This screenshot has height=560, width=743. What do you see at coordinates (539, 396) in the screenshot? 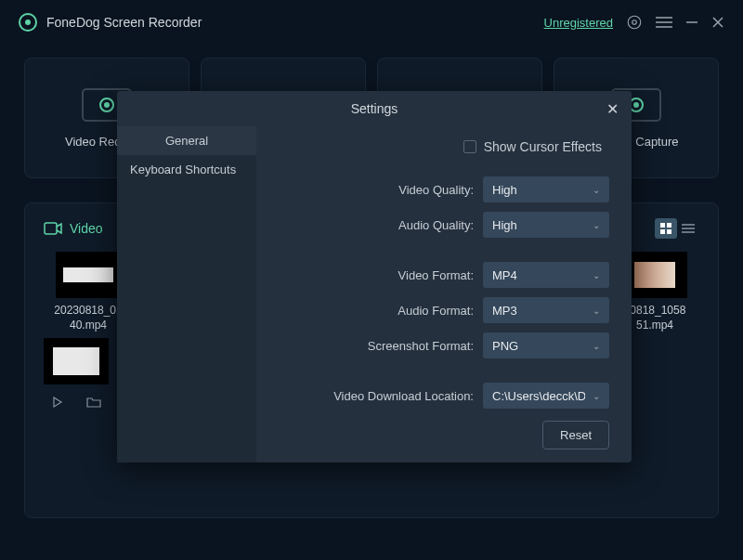
I see `select-value: C:\Users\decck\Do` at bounding box center [539, 396].